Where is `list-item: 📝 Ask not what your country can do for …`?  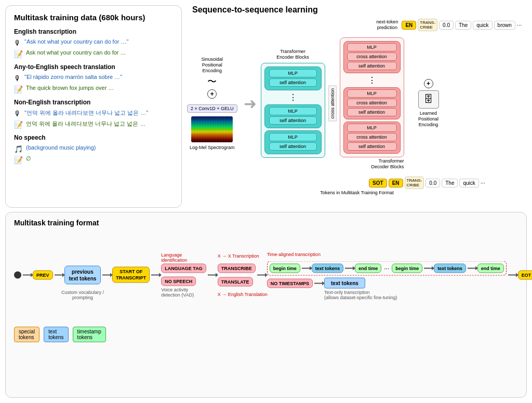 list-item: 📝 Ask not what your country can do for … is located at coordinates (94, 54).